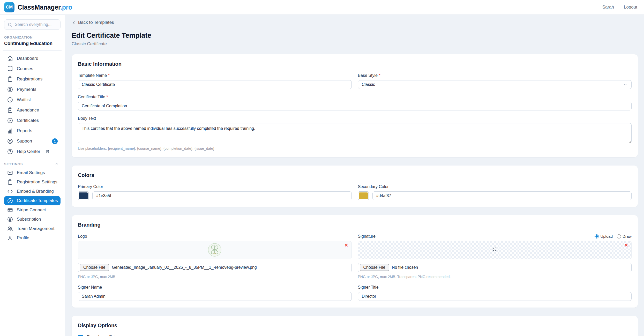  Describe the element at coordinates (37, 201) in the screenshot. I see `sidebar-item-label: Certificate Templates` at that location.